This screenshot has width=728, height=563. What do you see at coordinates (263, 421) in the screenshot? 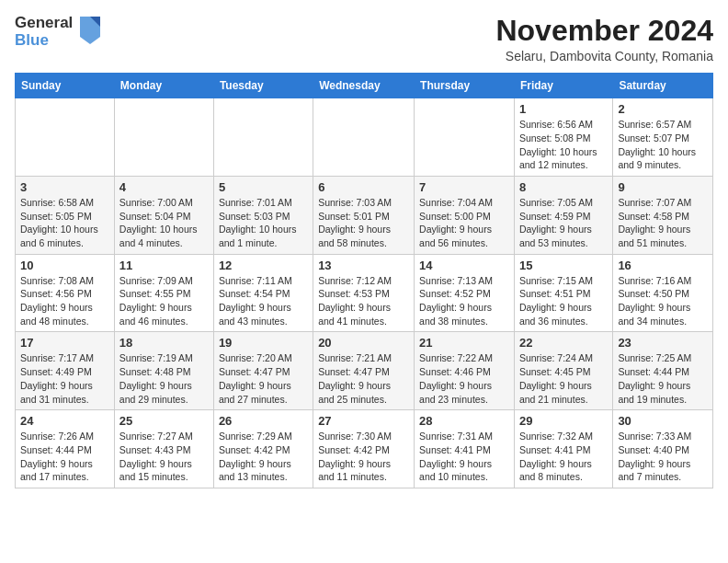
I see `day-number: 26` at bounding box center [263, 421].